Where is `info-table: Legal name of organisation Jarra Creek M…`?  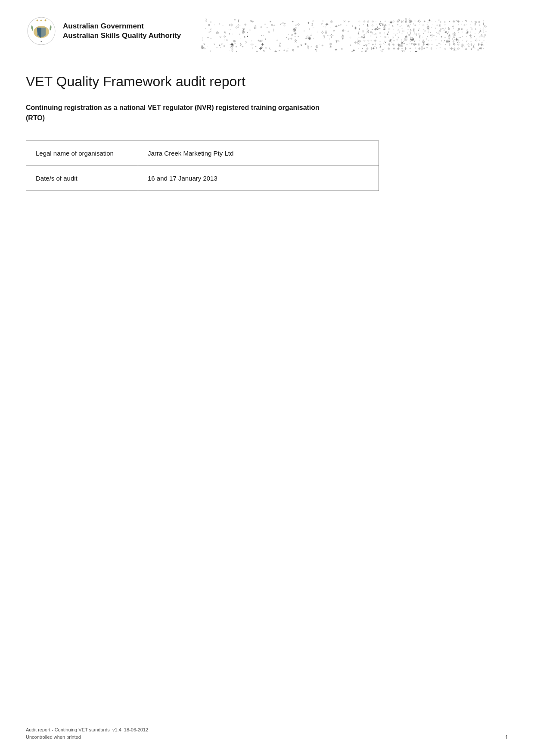 info-table: Legal name of organisation Jarra Creek M… is located at coordinates (202, 166).